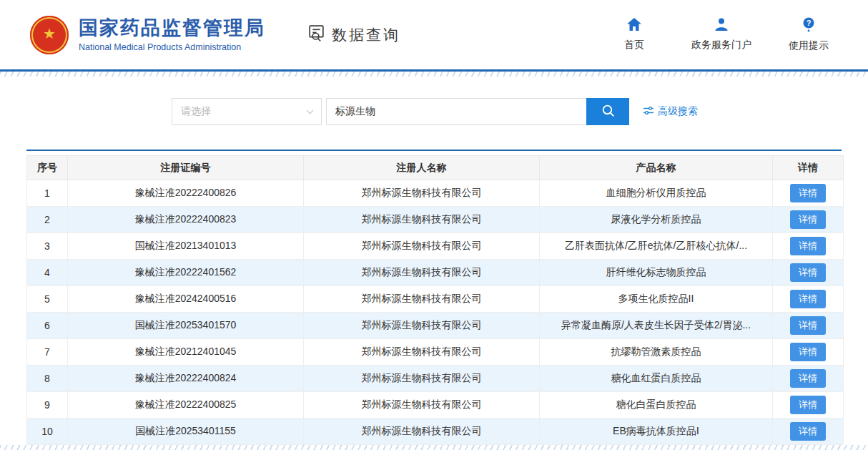 The width and height of the screenshot is (868, 450). Describe the element at coordinates (648, 112) in the screenshot. I see `filter-sliders-icon` at that location.